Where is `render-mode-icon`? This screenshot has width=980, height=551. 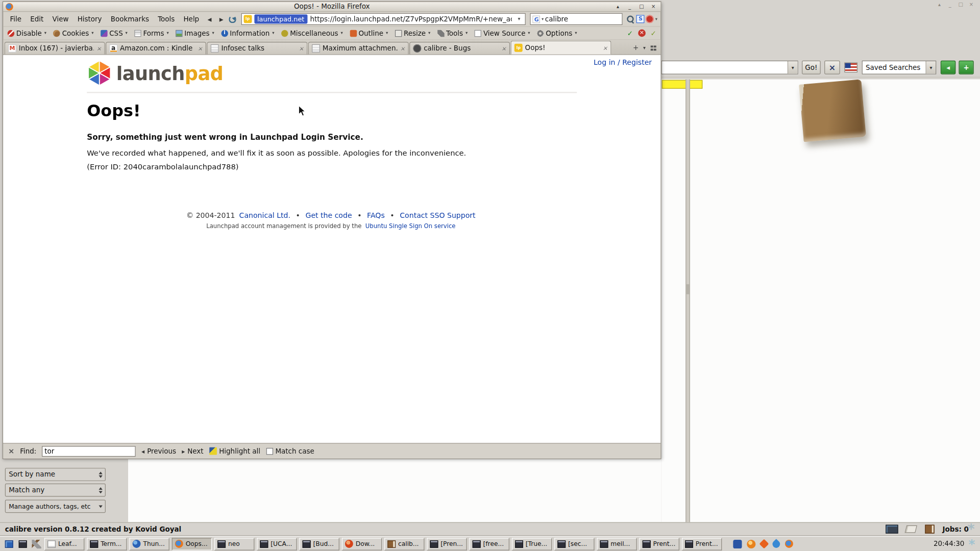
render-mode-icon is located at coordinates (653, 33).